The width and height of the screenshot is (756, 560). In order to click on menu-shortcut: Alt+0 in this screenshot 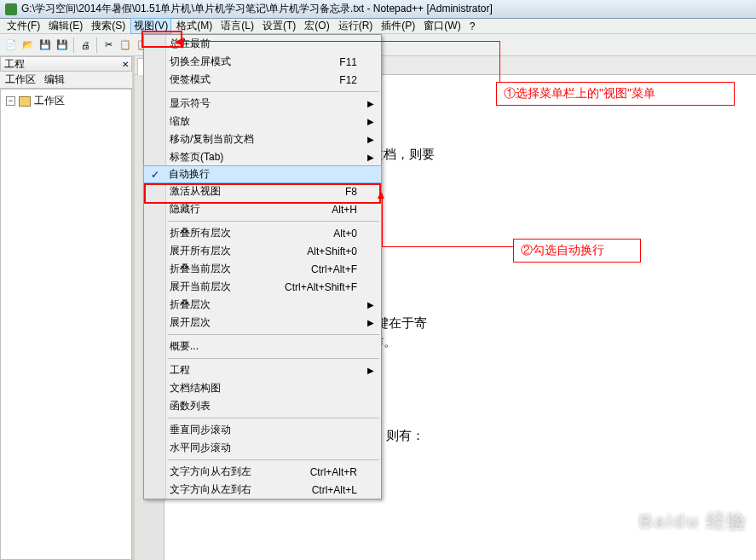, I will do `click(345, 234)`.